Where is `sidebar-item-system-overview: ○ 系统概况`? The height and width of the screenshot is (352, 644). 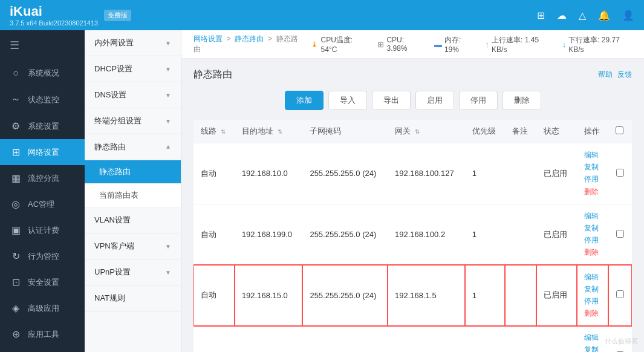
sidebar-item-system-overview: ○ 系统概况 is located at coordinates (42, 73).